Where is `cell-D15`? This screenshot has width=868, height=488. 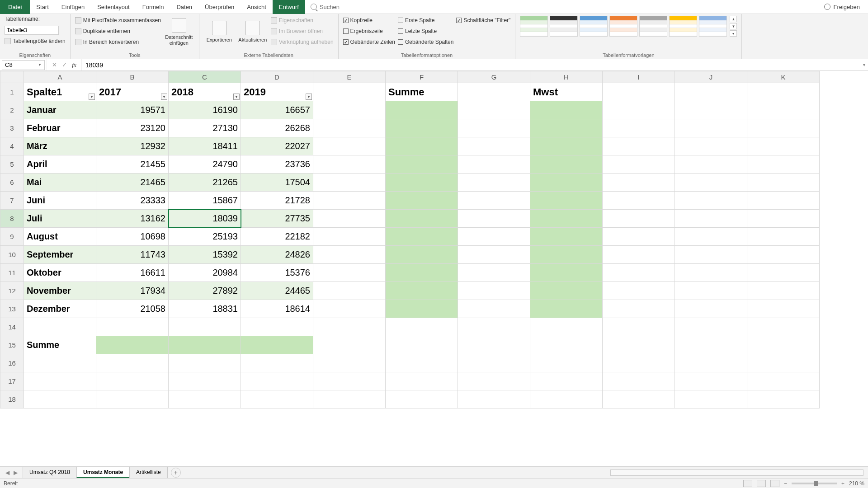 cell-D15 is located at coordinates (277, 345).